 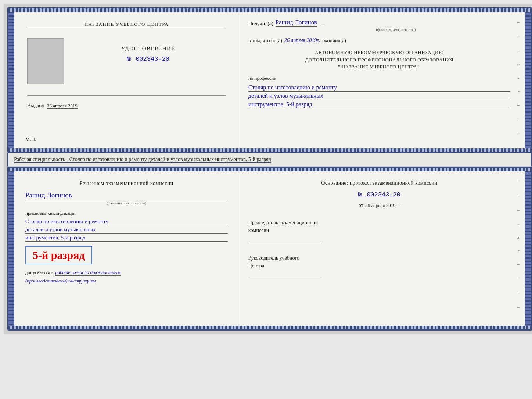 I want to click on right-dashes-top: – – – и а ← – – – –, so click(x=520, y=85).